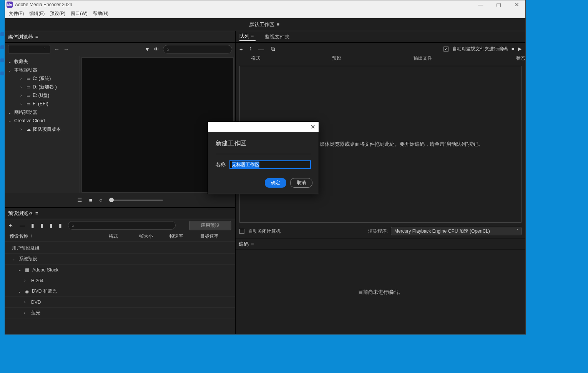 Image resolution: width=588 pixels, height=373 pixels. What do you see at coordinates (66, 49) in the screenshot?
I see `nav-forward-icon: →` at bounding box center [66, 49].